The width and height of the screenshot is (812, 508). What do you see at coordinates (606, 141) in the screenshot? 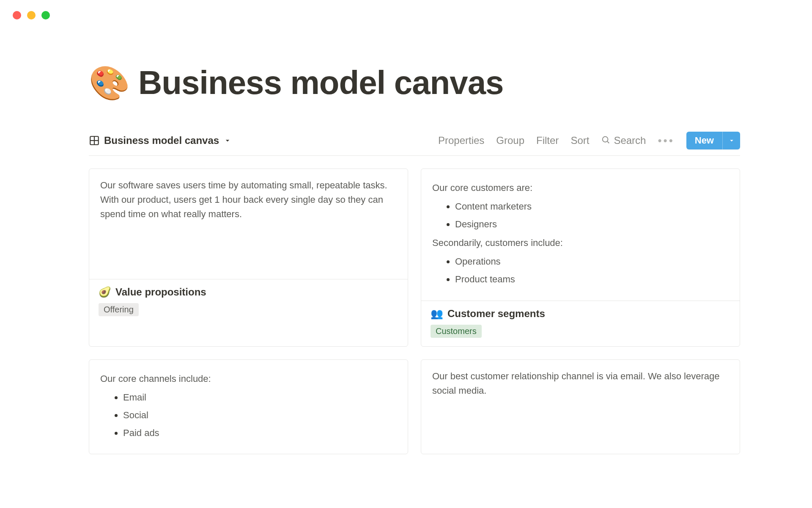
I see `search-icon` at bounding box center [606, 141].